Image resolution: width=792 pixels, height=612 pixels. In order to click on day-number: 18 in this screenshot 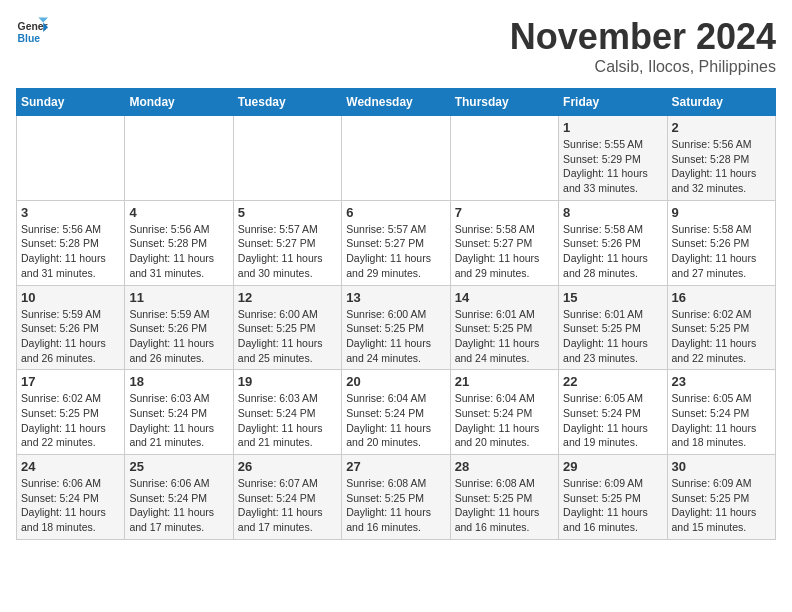, I will do `click(178, 382)`.